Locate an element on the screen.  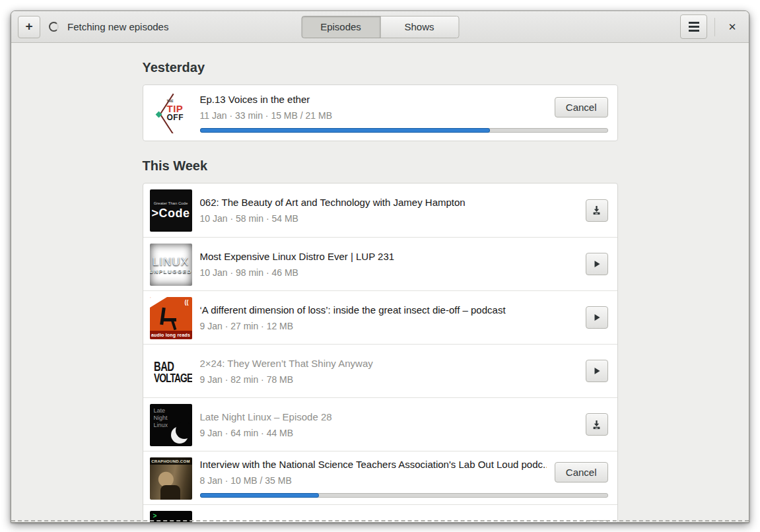
headerbar: + Fetching new episodes Episodes Shows ✕ is located at coordinates (380, 27).